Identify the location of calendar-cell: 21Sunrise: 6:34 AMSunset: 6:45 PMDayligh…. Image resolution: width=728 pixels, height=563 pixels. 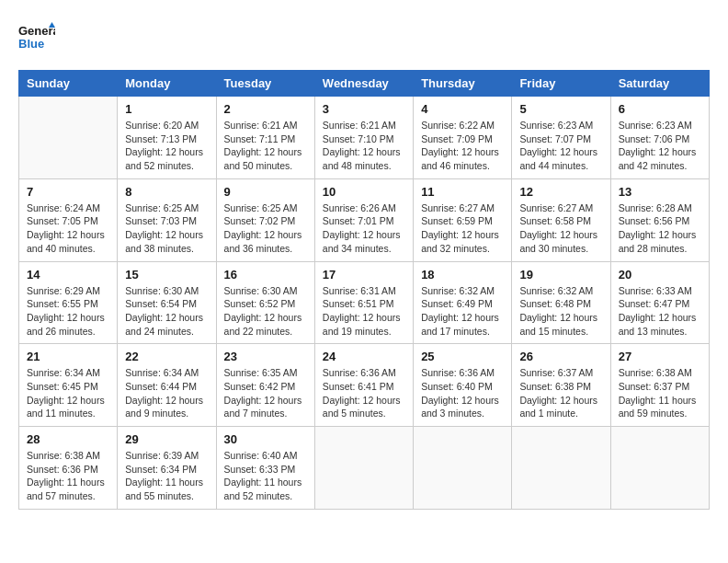
(68, 385).